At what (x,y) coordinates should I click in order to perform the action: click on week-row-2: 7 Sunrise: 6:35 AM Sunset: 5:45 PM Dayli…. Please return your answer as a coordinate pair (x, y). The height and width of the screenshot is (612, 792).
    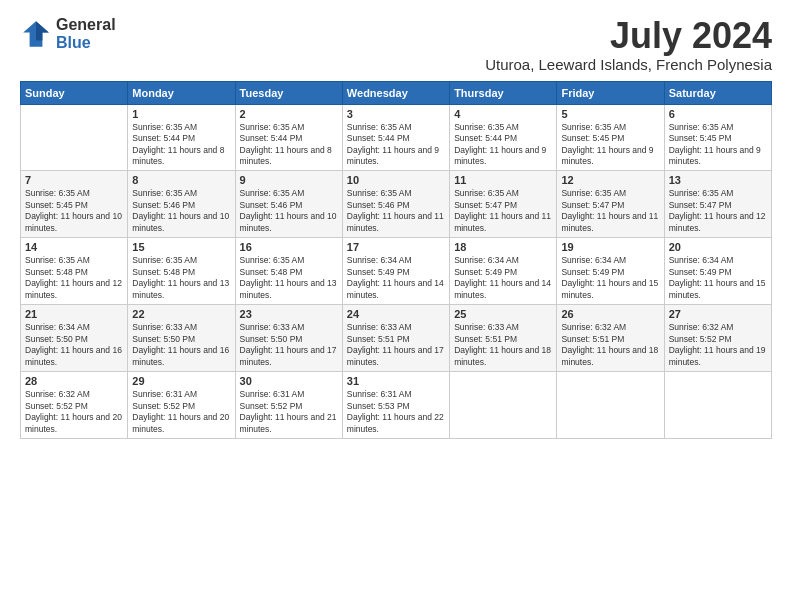
    Looking at the image, I should click on (396, 204).